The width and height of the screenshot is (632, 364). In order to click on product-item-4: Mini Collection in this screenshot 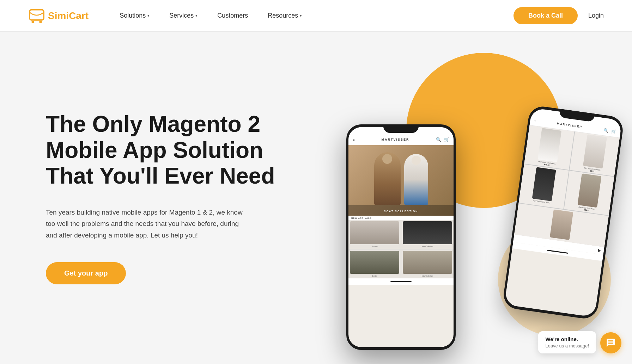, I will do `click(427, 264)`.